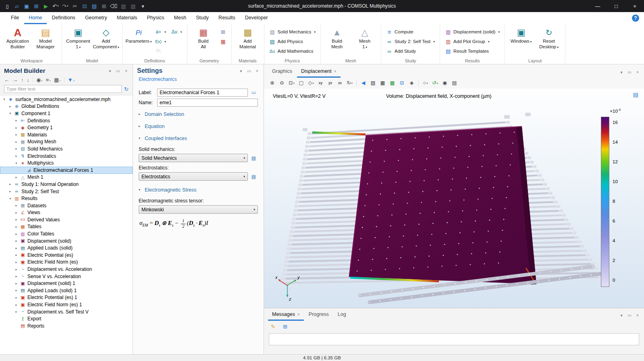  What do you see at coordinates (204, 38) in the screenshot?
I see `build-all-button: ▦BuildAll` at bounding box center [204, 38].